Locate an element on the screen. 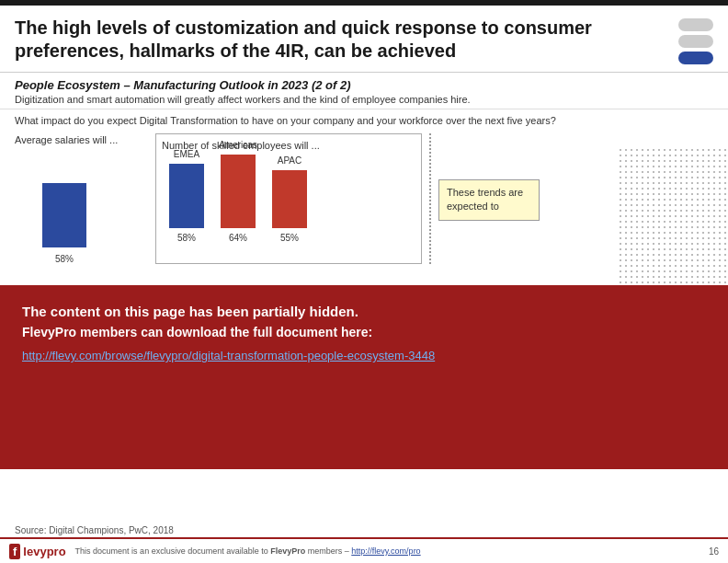 The width and height of the screenshot is (728, 563). chart-left: Average salaries will ... 58% is located at coordinates (81, 199).